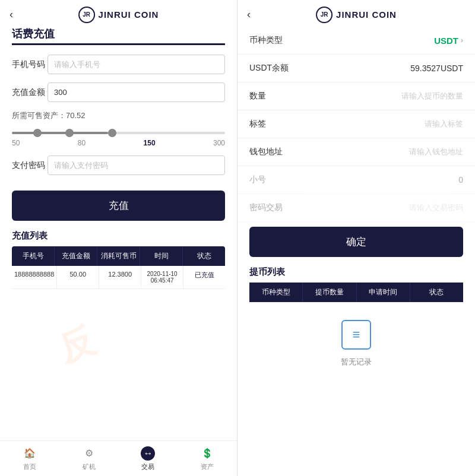  Describe the element at coordinates (329, 152) in the screenshot. I see `wallet-address-label: 钱包地址` at that location.